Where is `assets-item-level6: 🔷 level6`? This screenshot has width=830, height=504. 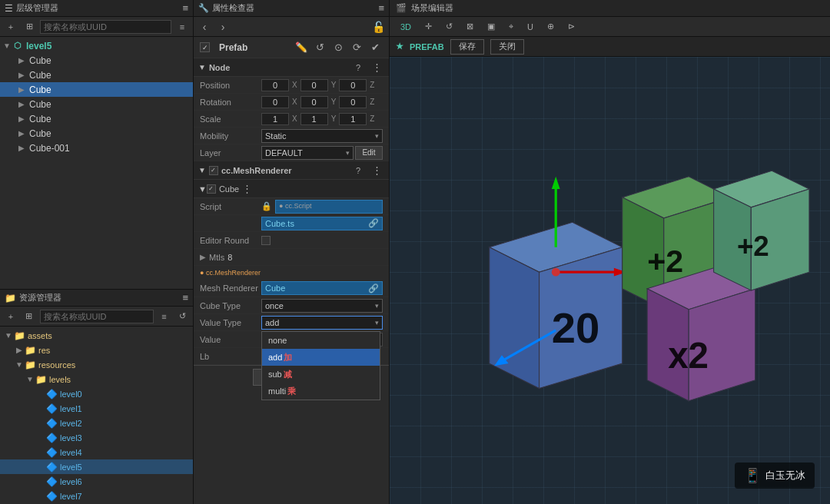
assets-item-level6: 🔷 level6 is located at coordinates (97, 481).